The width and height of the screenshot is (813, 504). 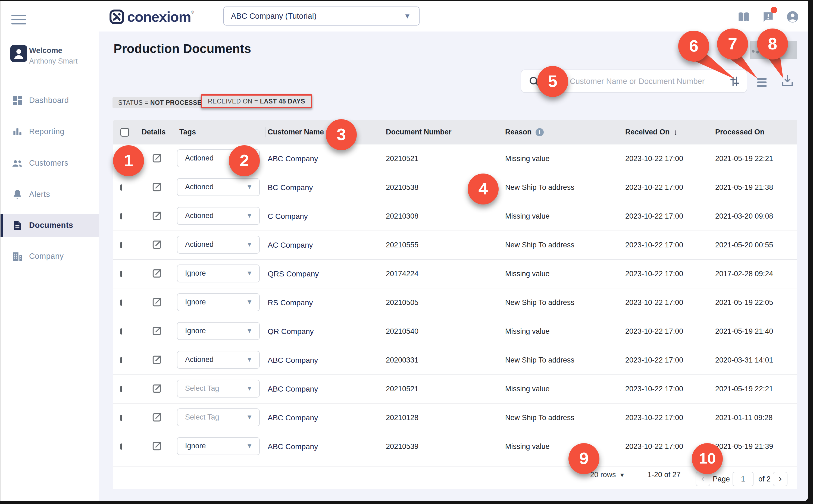 What do you see at coordinates (664, 475) in the screenshot?
I see `pagination-range: 1-20 of 27` at bounding box center [664, 475].